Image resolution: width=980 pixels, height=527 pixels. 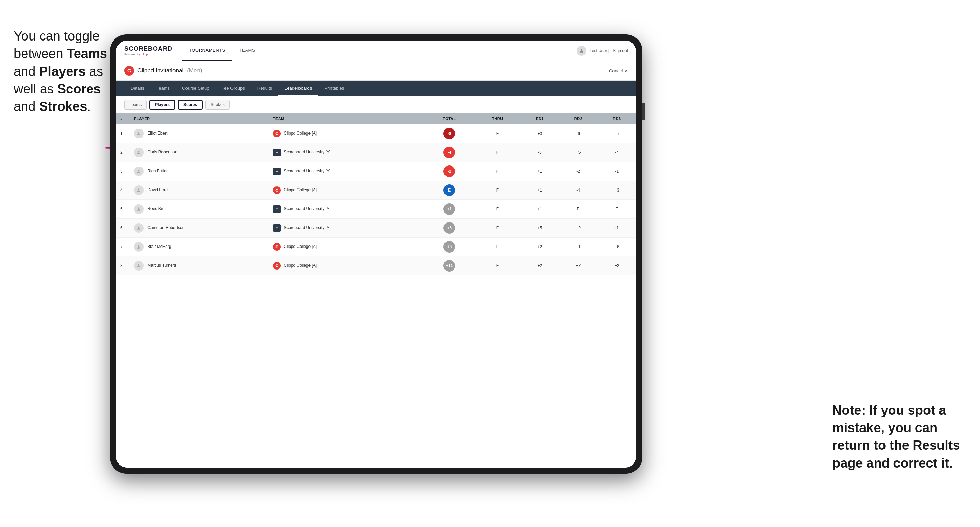 I want to click on user-label: Test User |, so click(x=600, y=51).